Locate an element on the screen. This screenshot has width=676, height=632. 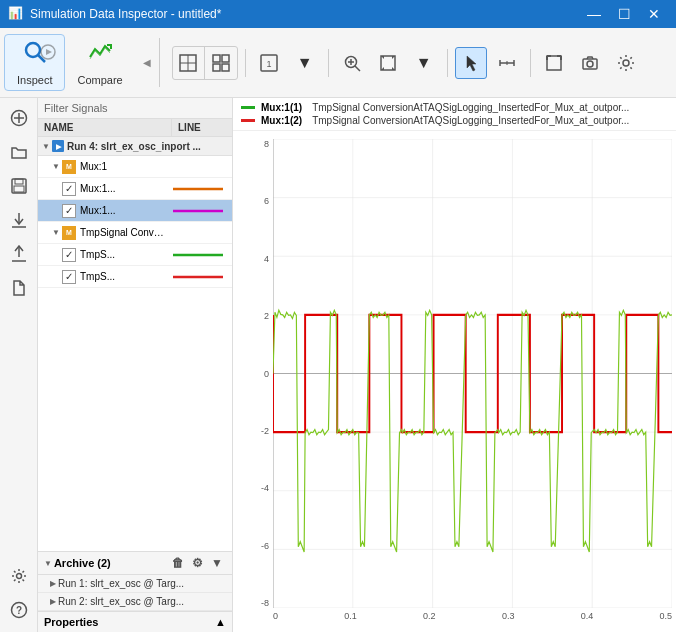
zoom-in-button is located at coordinates (352, 63).